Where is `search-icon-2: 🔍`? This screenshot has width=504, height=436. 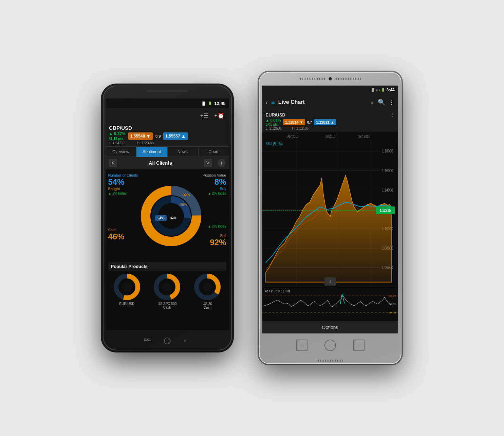 search-icon-2: 🔍 is located at coordinates (381, 102).